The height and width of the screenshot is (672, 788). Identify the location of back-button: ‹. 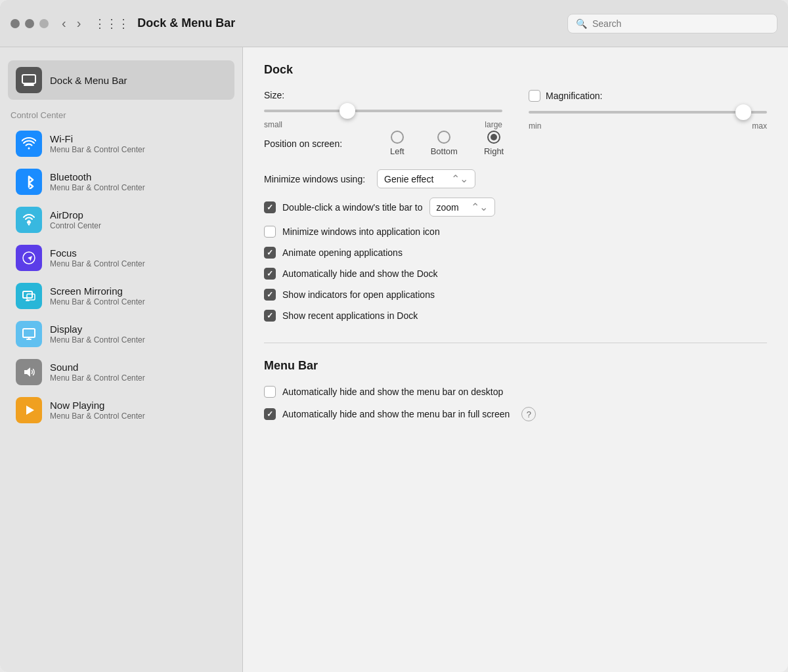
(64, 24).